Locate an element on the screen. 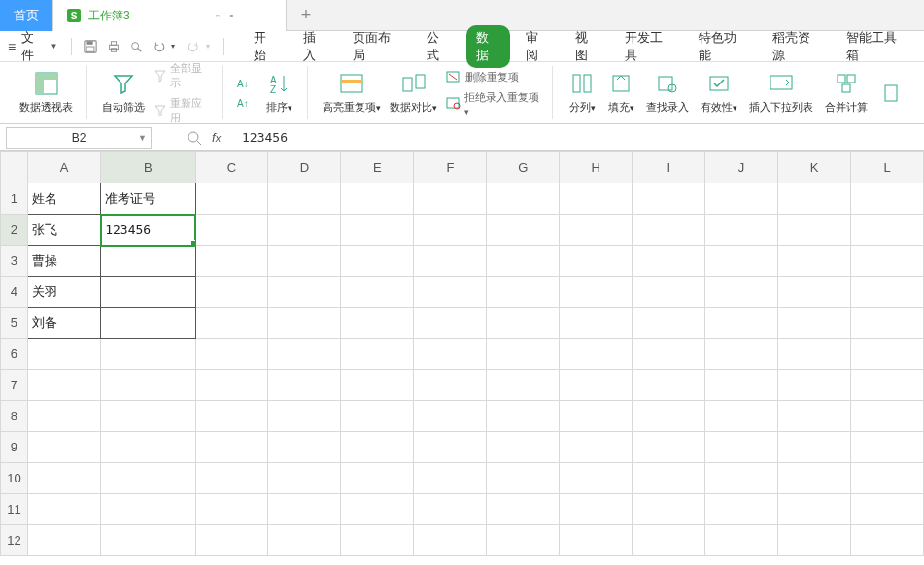 The image size is (924, 565). cell-E10 is located at coordinates (377, 479).